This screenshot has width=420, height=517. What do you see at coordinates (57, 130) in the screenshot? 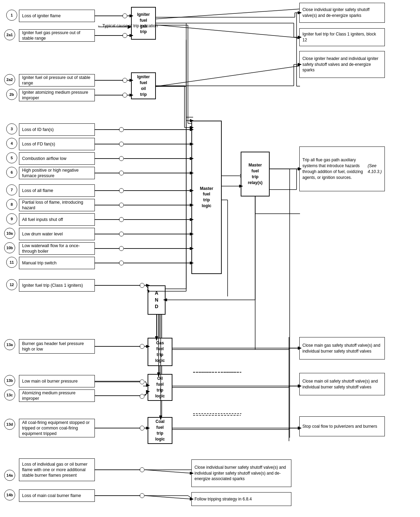
I see `input-3: Loss of ID fan(s)` at bounding box center [57, 130].